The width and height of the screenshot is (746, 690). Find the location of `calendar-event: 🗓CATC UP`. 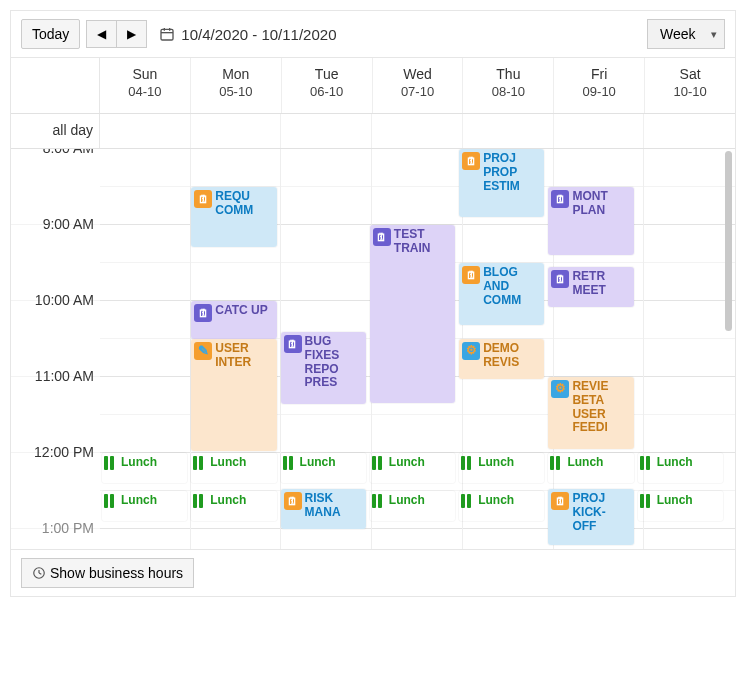

calendar-event: 🗓CATC UP is located at coordinates (234, 320).